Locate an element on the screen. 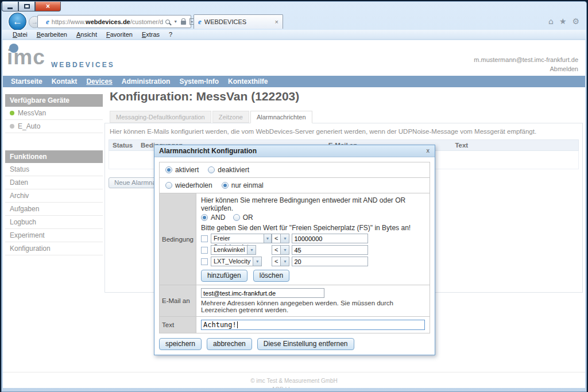 The height and width of the screenshot is (392, 588). sidebar-item-daten: Daten is located at coordinates (54, 183).